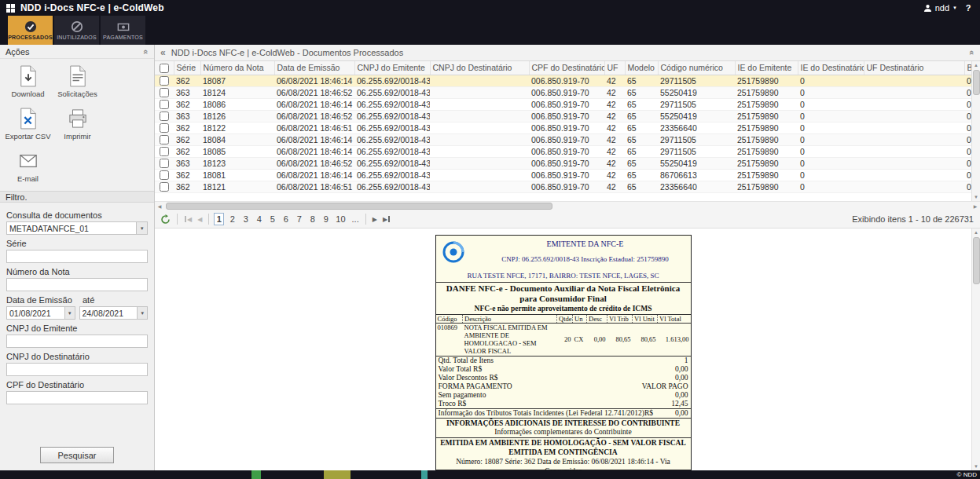  What do you see at coordinates (972, 53) in the screenshot?
I see `collapse-panel-icon: «` at bounding box center [972, 53].